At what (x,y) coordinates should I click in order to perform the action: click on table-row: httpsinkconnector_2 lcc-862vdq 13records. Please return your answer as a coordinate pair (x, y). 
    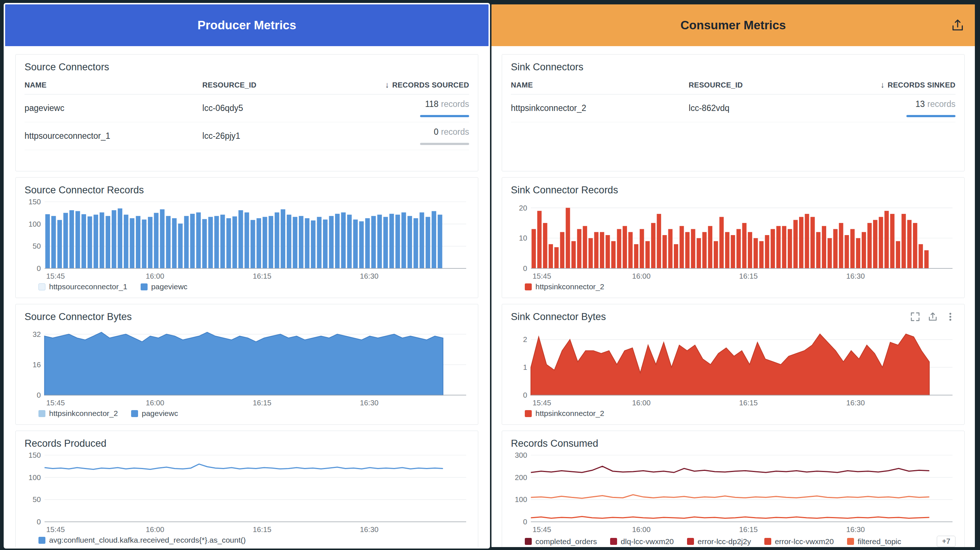
    Looking at the image, I should click on (733, 108).